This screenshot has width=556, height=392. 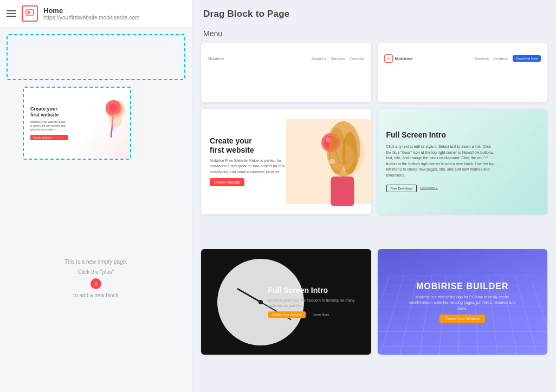 What do you see at coordinates (216, 58) in the screenshot?
I see `menu-logo-text: Mobirise` at bounding box center [216, 58].